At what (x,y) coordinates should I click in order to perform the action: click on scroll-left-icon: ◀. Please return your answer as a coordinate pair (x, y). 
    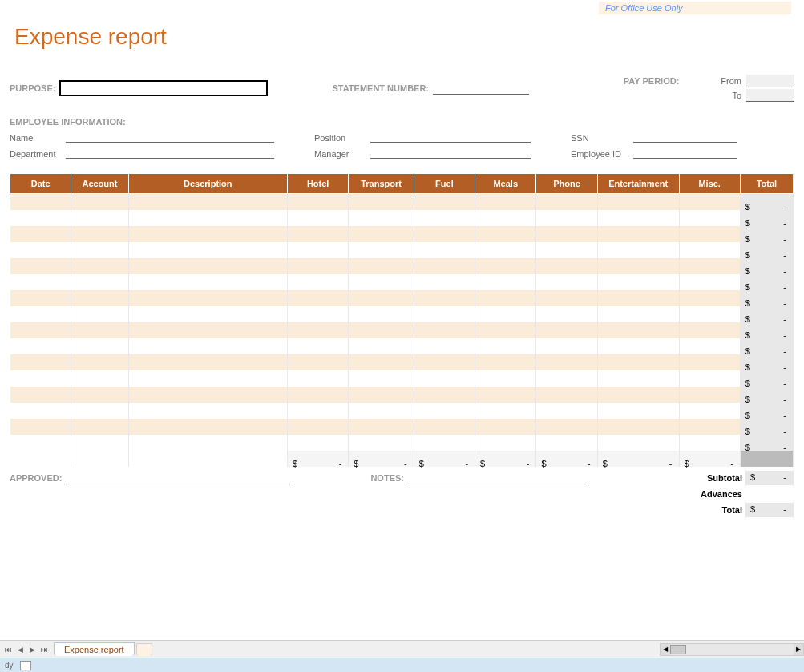
    Looking at the image, I should click on (665, 650).